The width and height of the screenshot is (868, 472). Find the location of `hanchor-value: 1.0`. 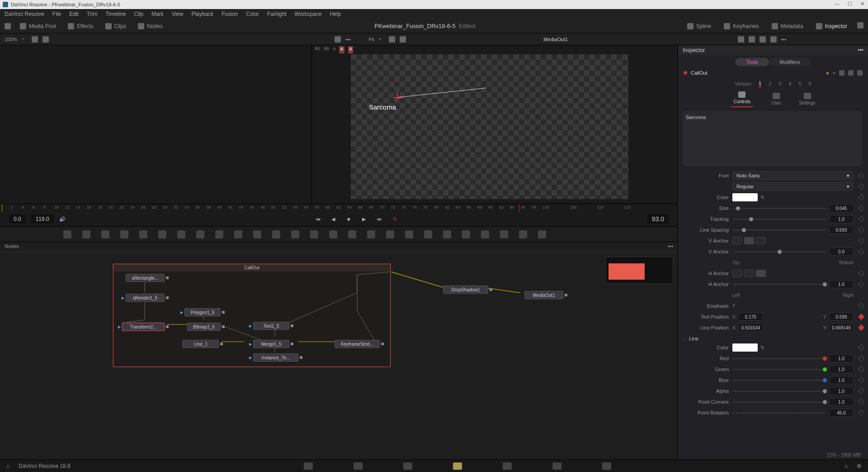

hanchor-value: 1.0 is located at coordinates (841, 284).